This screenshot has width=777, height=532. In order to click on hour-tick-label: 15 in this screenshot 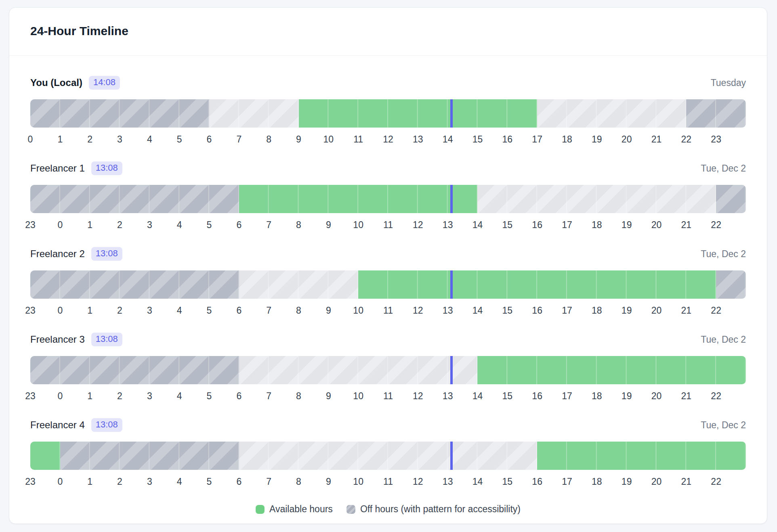, I will do `click(478, 140)`.